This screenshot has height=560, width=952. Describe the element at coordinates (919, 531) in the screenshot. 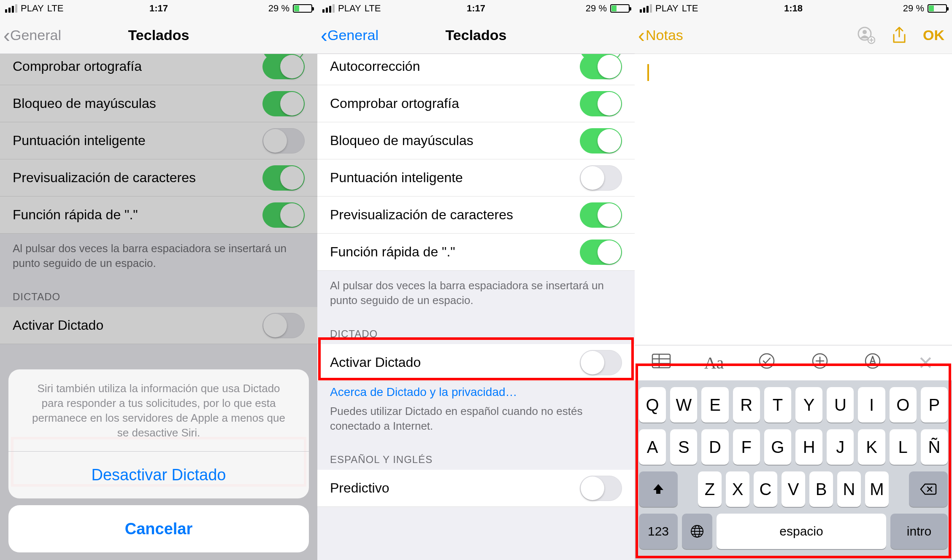

I see `return-key: intro` at that location.